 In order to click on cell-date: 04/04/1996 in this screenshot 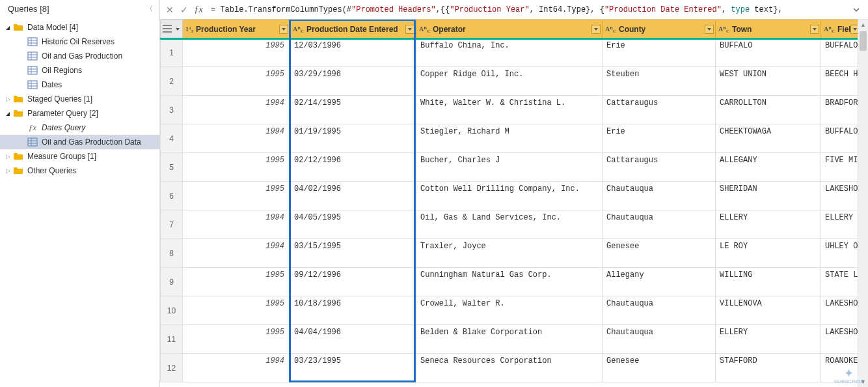, I will do `click(353, 339)`.